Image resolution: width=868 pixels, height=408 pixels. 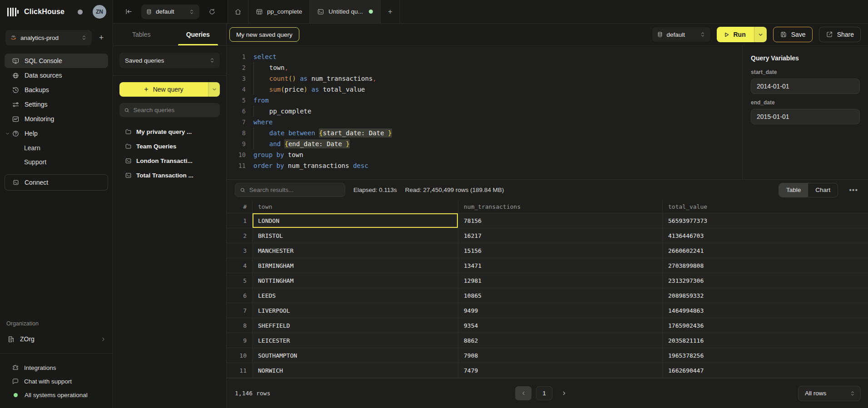 What do you see at coordinates (214, 89) in the screenshot?
I see `new-query-options-button` at bounding box center [214, 89].